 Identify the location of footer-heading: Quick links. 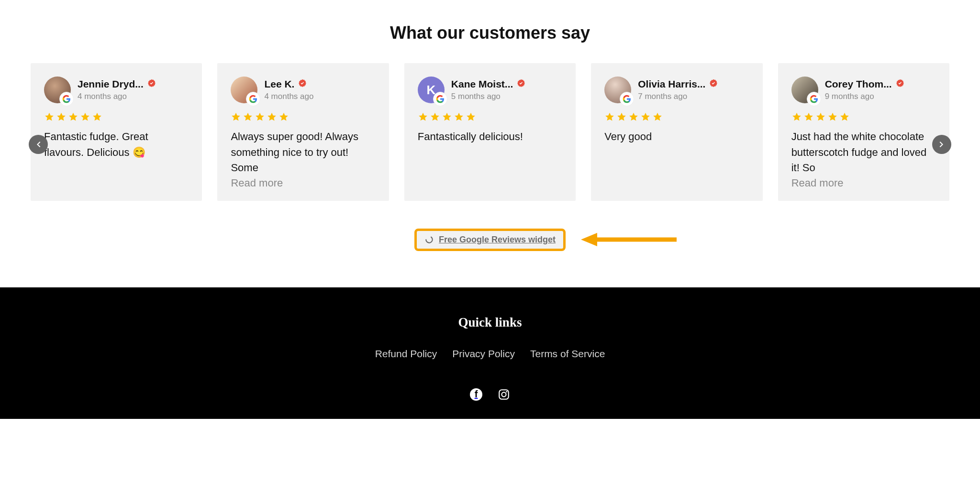
(490, 322).